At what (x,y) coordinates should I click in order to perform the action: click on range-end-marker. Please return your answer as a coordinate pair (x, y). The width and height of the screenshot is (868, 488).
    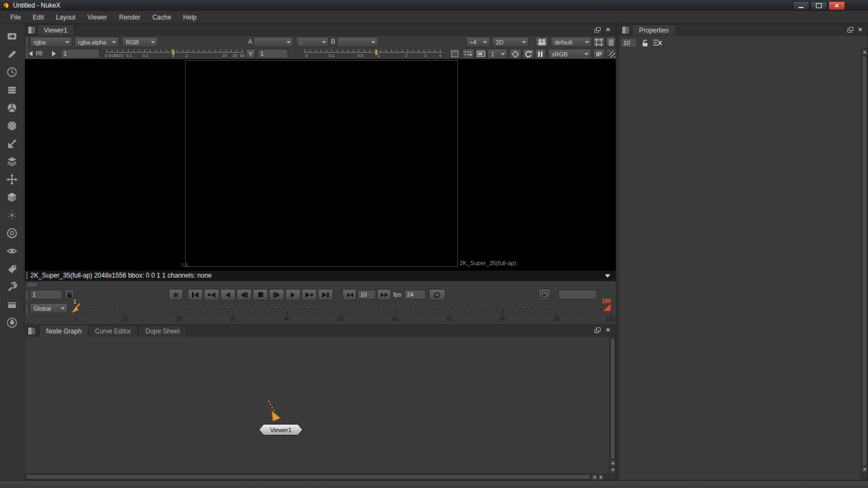
    Looking at the image, I should click on (607, 308).